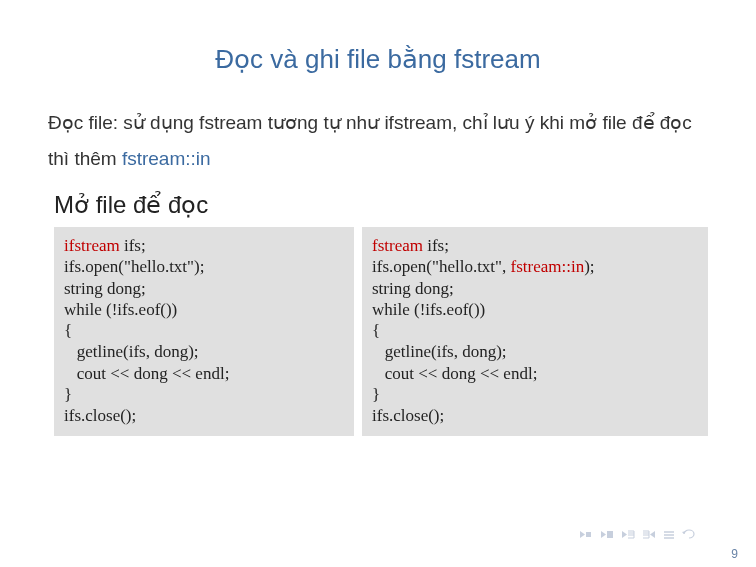 Image resolution: width=756 pixels, height=567 pixels. Describe the element at coordinates (689, 534) in the screenshot. I see `nav-undo-icon` at that location.